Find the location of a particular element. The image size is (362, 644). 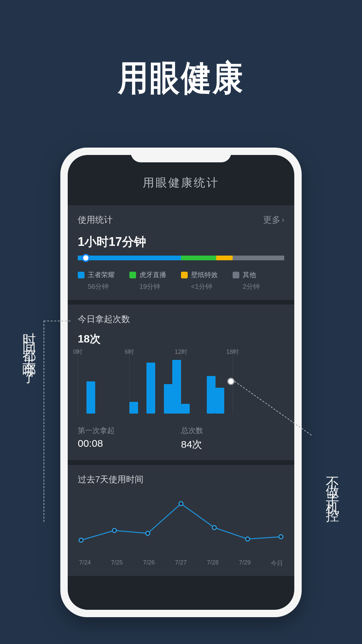

total-pickups-label: 总次数 is located at coordinates (233, 431).